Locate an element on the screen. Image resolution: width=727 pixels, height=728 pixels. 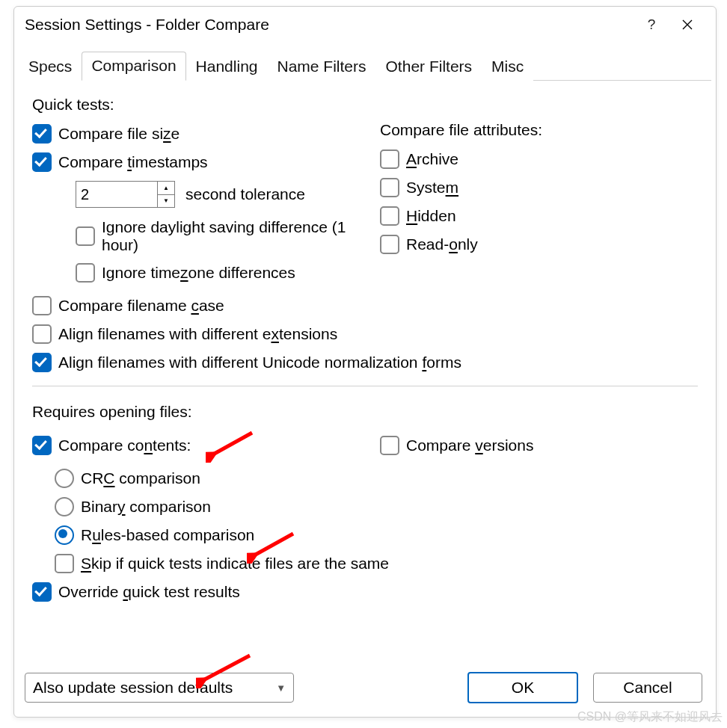
readonly-checkbox is located at coordinates (390, 244).